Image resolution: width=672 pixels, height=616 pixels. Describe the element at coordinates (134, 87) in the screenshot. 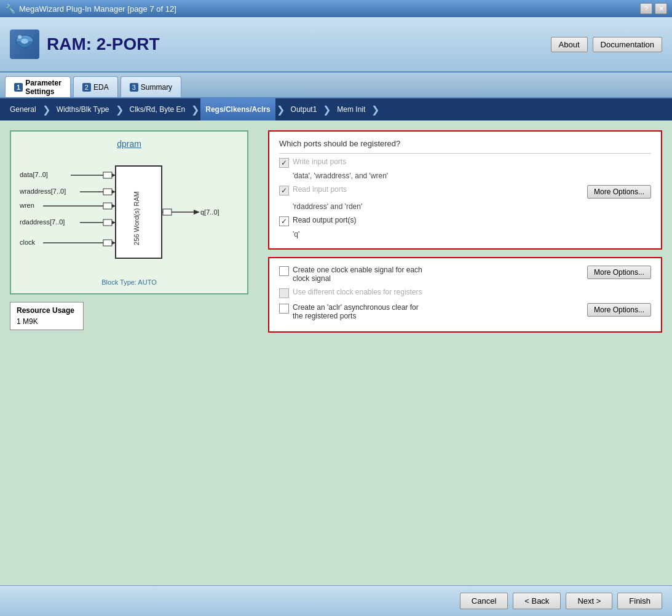

I see `tab-num-3: 3` at that location.